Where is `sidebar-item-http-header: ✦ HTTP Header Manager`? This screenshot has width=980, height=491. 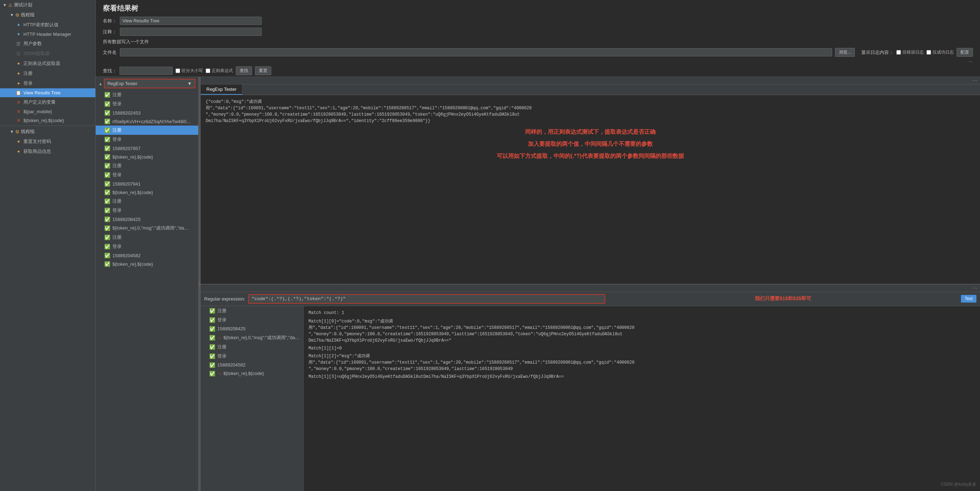
sidebar-item-http-header: ✦ HTTP Header Manager is located at coordinates (48, 34).